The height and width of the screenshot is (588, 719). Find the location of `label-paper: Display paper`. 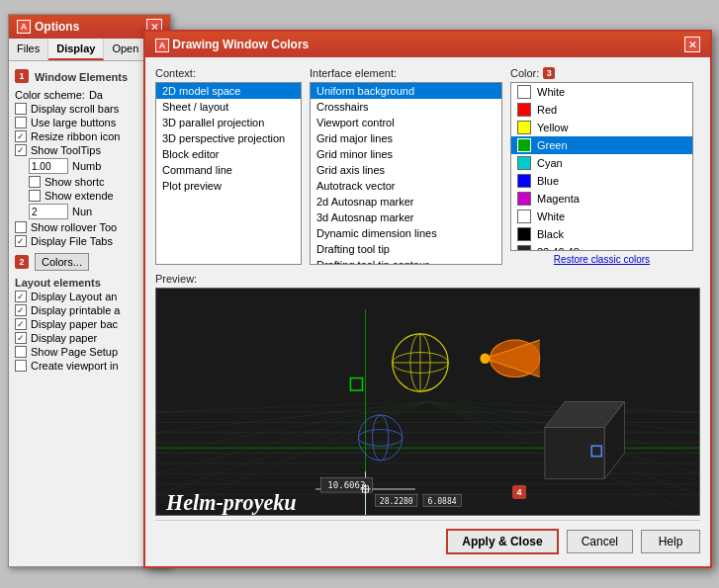

label-paper: Display paper is located at coordinates (63, 338).